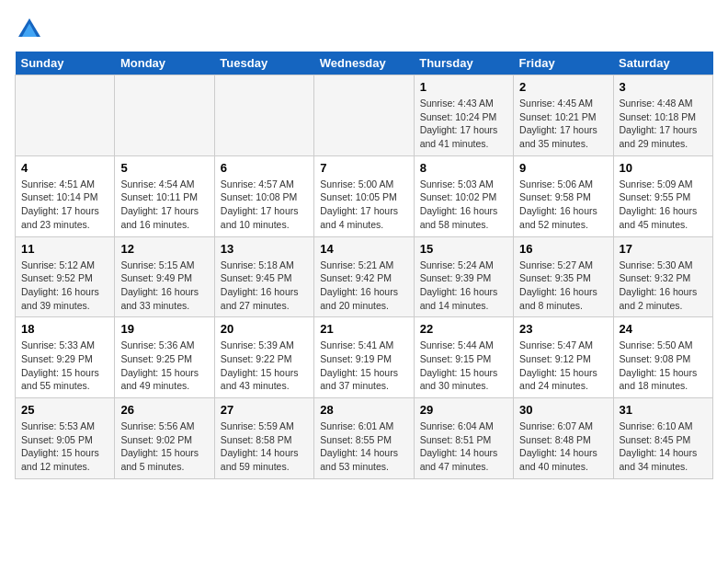 This screenshot has width=728, height=563. What do you see at coordinates (265, 410) in the screenshot?
I see `day-number: 27` at bounding box center [265, 410].